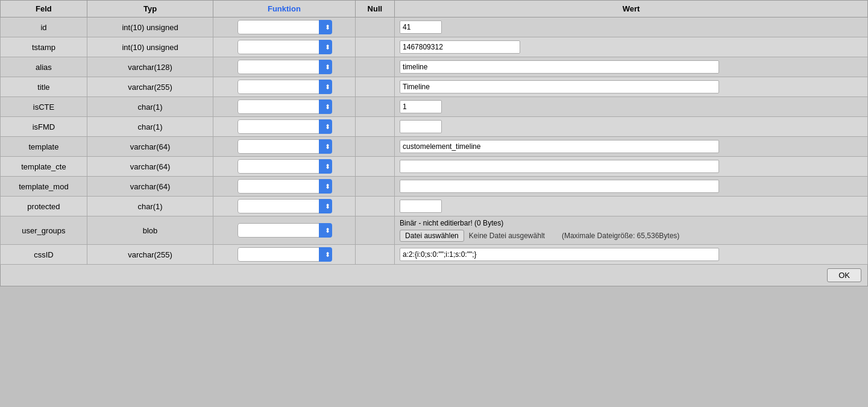 The width and height of the screenshot is (868, 407). What do you see at coordinates (434, 230) in the screenshot?
I see `table-row: user_groupsblobBinär - nicht editierbar!…` at bounding box center [434, 230].